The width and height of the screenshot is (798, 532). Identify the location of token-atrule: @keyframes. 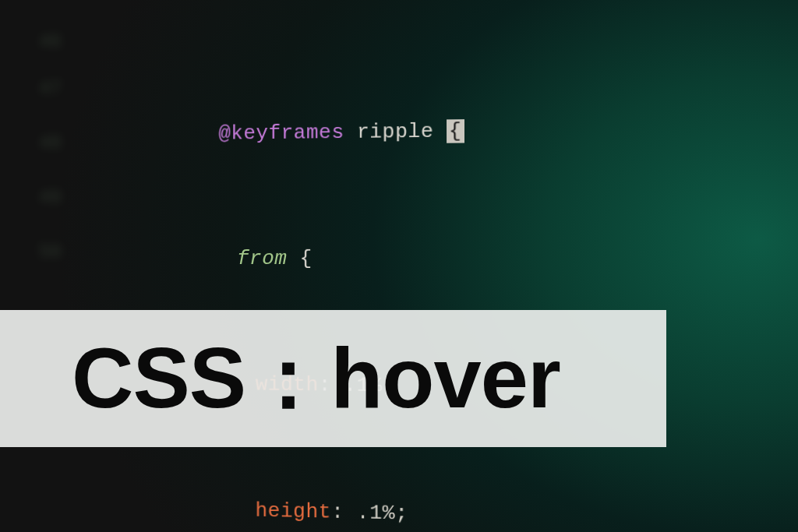
(287, 133).